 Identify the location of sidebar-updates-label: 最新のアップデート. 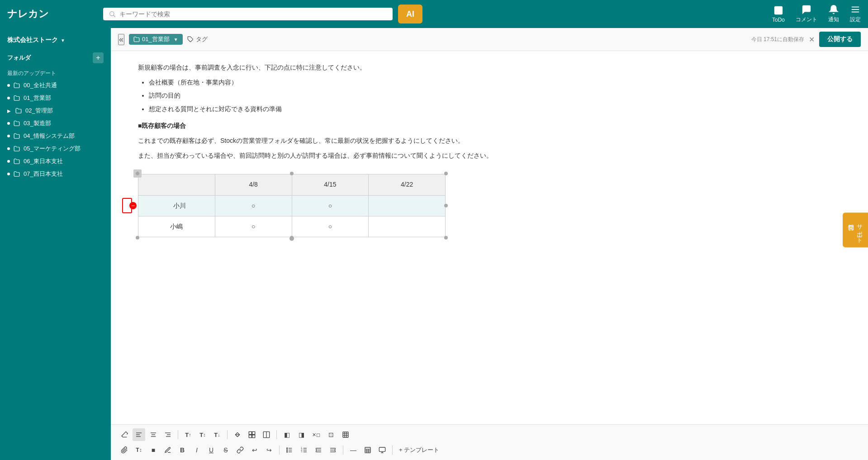
(55, 72).